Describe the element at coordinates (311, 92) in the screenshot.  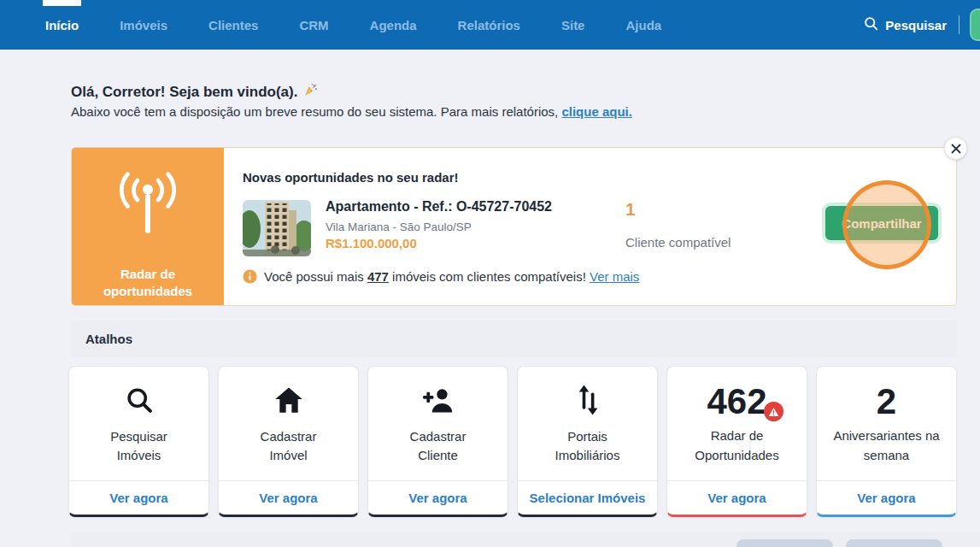
I see `party-popper-icon` at that location.